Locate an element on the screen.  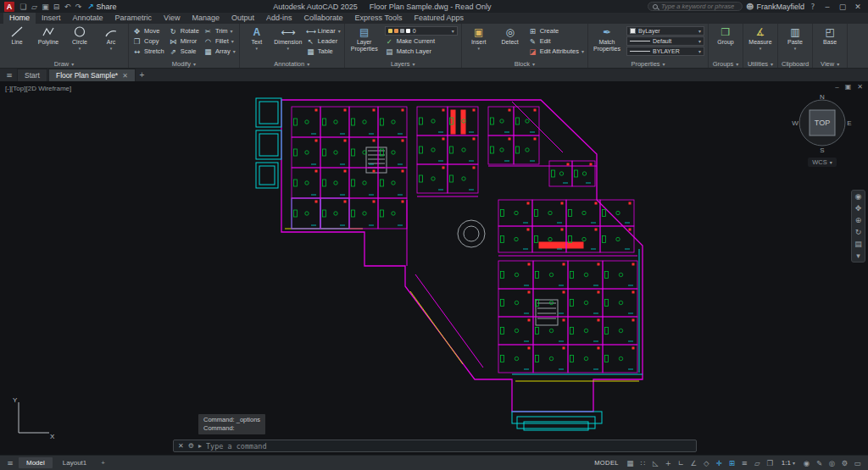
model-space-indicator: MODEL is located at coordinates (607, 462).